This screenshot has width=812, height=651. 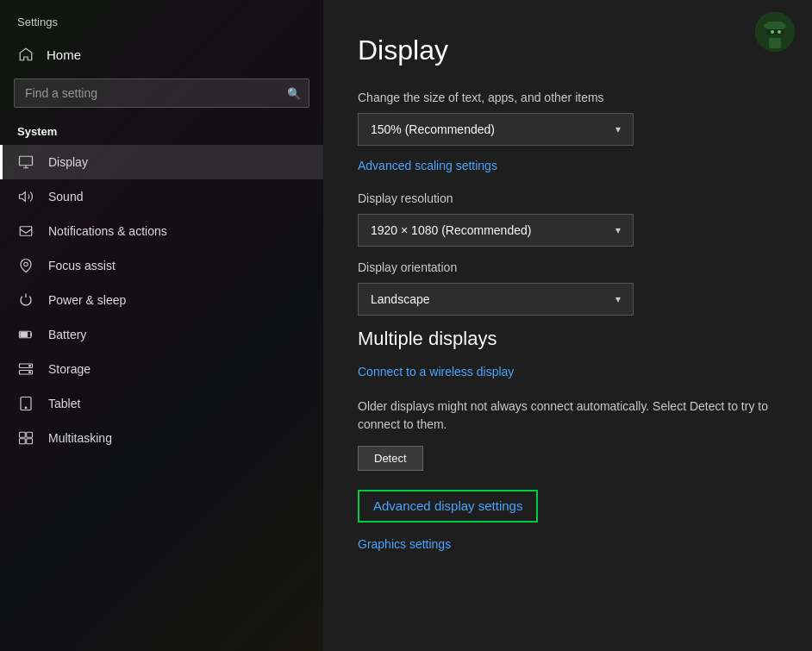 I want to click on display-svg, so click(x=26, y=162).